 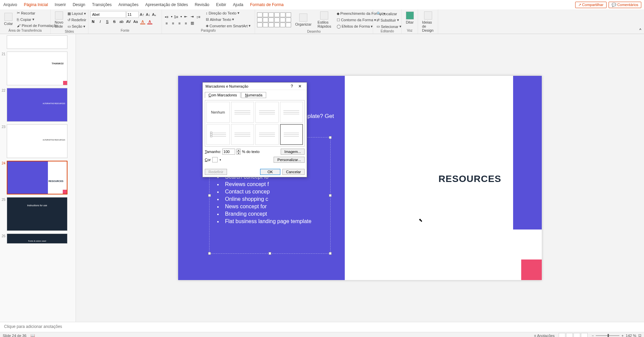 I want to click on numbering-button: 1≡, so click(x=176, y=17).